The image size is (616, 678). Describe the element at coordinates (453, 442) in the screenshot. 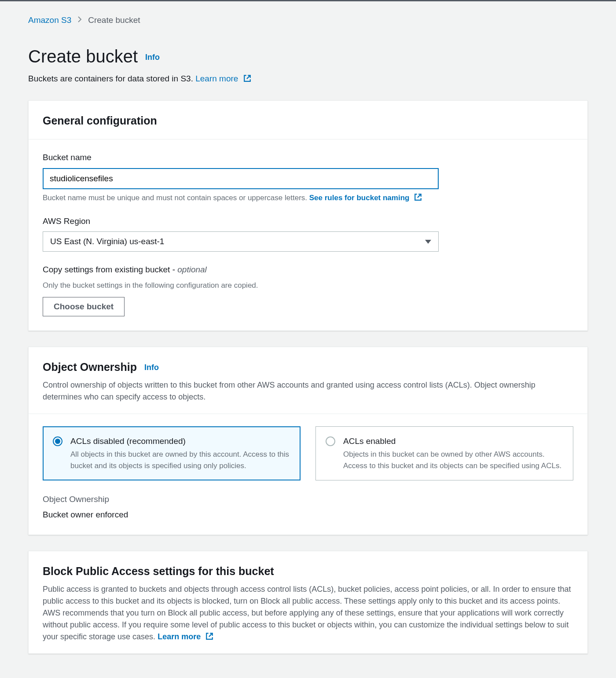

I see `acls-enabled-title: ACLs enabled` at that location.